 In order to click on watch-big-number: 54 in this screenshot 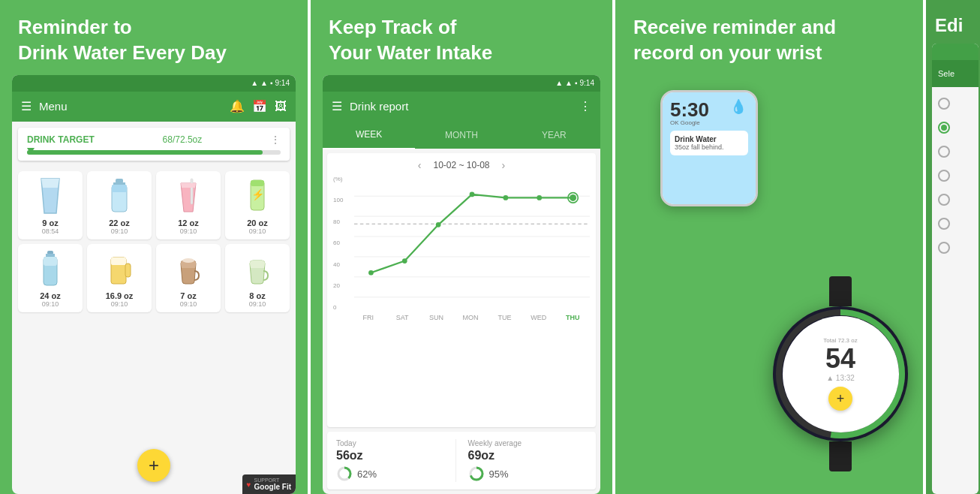, I will do `click(840, 359)`.